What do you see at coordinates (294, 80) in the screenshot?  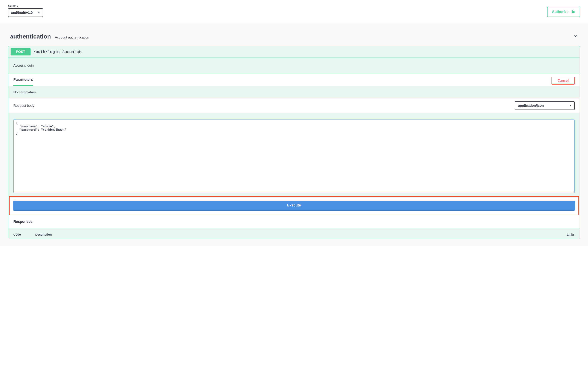 I see `parameters-header: Parameters Cancel` at bounding box center [294, 80].